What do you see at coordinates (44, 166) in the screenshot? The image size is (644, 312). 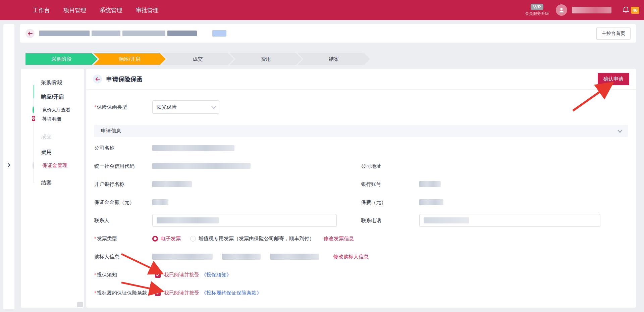 I see `sidebar-item-deposit-management: 保证金管理` at bounding box center [44, 166].